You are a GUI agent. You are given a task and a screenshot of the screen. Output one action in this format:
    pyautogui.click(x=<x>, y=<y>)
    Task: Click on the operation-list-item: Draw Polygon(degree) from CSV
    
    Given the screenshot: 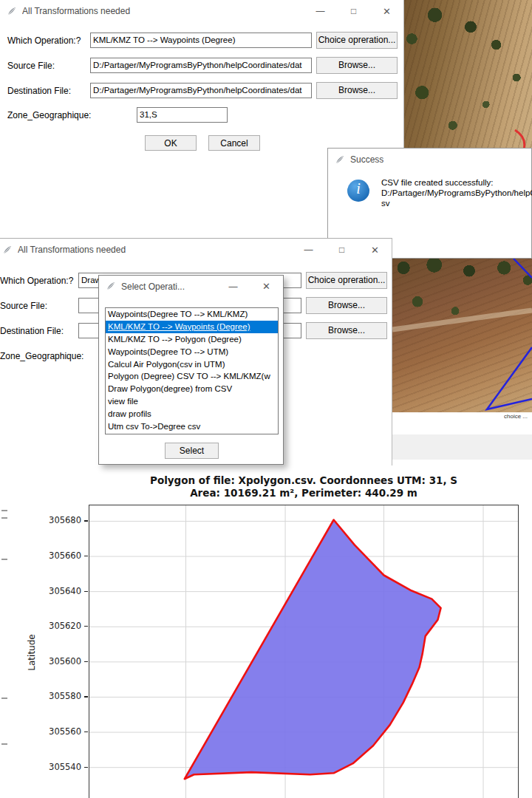 What is the action you would take?
    pyautogui.click(x=192, y=389)
    